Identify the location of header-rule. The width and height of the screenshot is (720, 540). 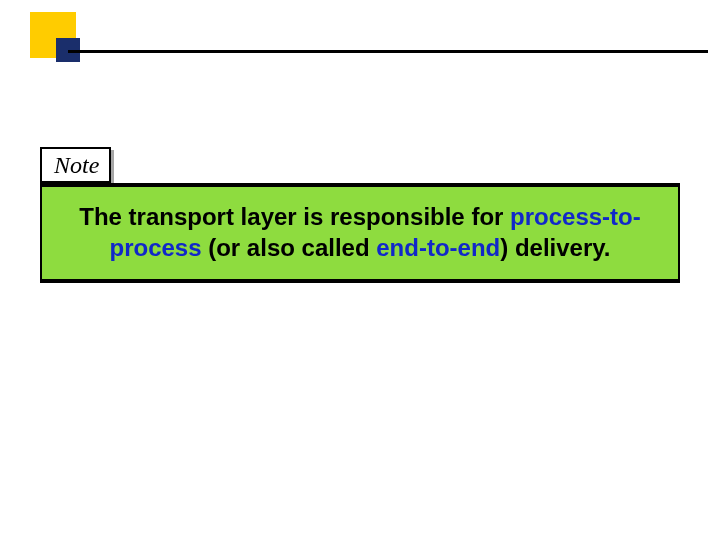
(388, 52).